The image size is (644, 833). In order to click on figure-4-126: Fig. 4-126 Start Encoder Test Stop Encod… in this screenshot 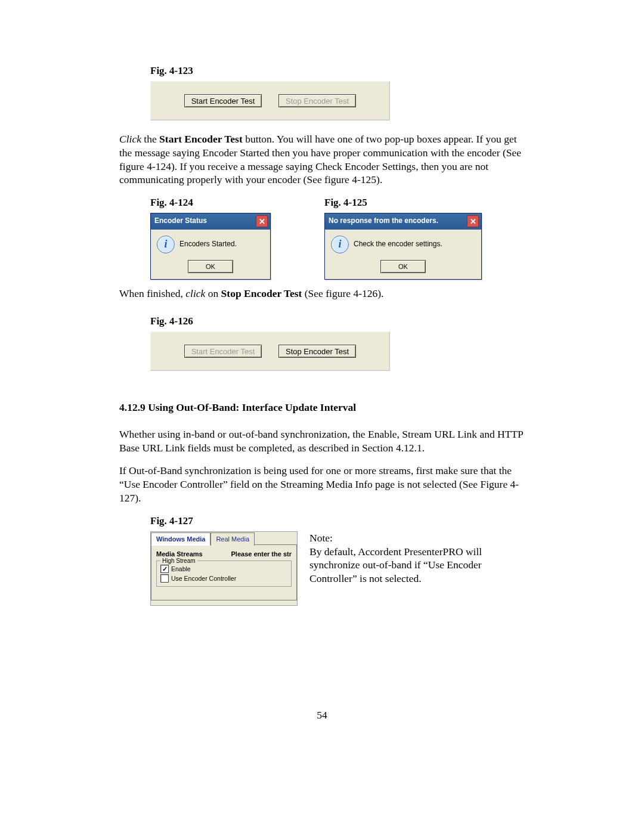, I will do `click(340, 343)`.